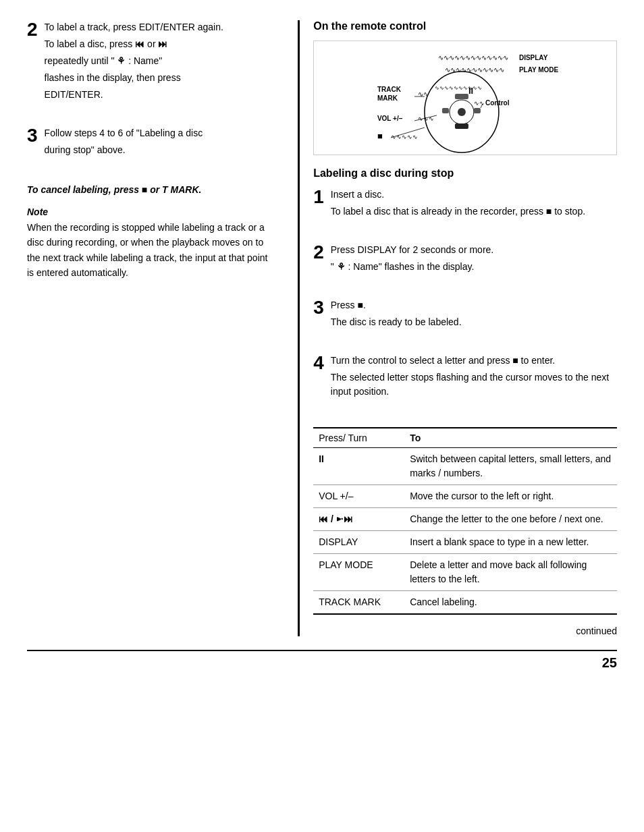 Image resolution: width=644 pixels, height=832 pixels. Describe the element at coordinates (149, 250) in the screenshot. I see `note-text: When the recording is stopped while labe…` at that location.